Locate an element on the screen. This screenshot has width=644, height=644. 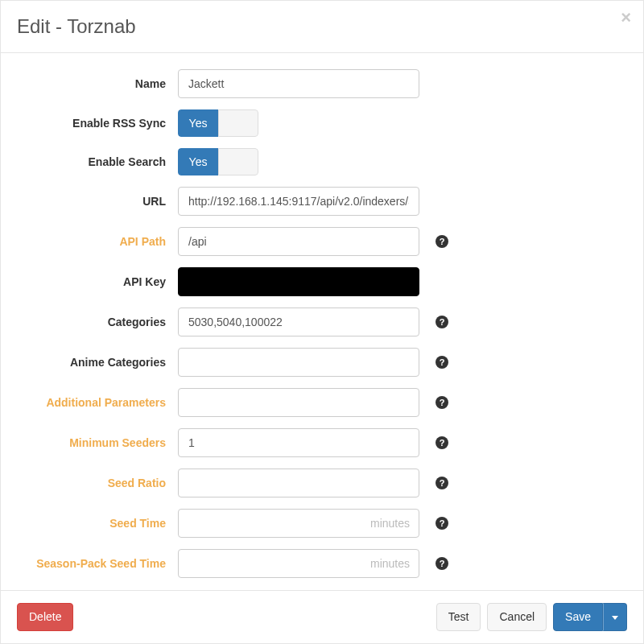
save-button-group: Save is located at coordinates (590, 617).